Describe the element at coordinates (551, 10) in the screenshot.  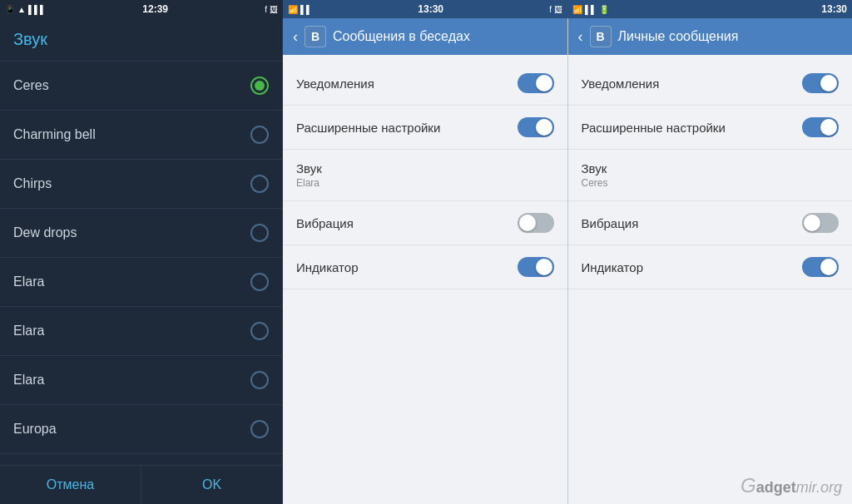
I see `mid-fb-icon: f` at that location.